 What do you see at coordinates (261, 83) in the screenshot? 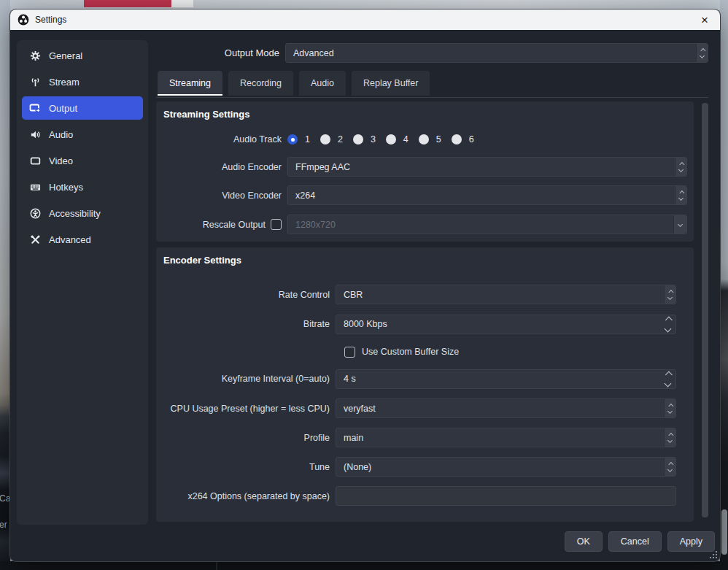
I see `tab-recording: Recording` at bounding box center [261, 83].